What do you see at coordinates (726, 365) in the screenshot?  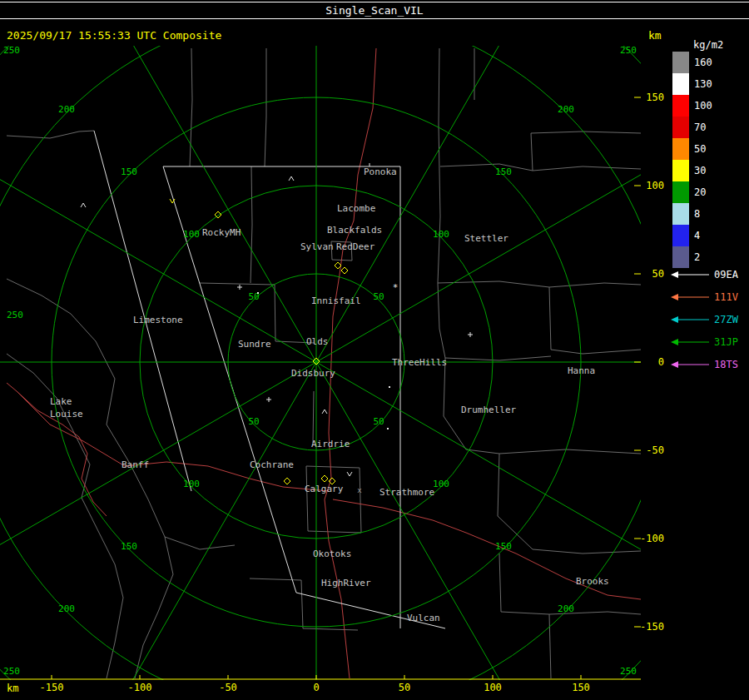 I see `site-id-label: 18TS` at bounding box center [726, 365].